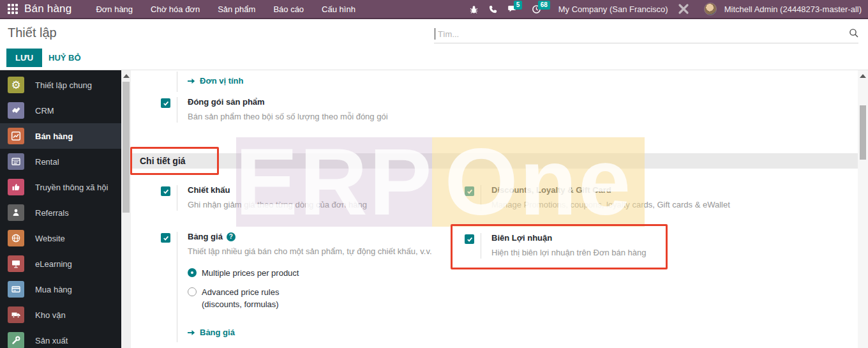  Describe the element at coordinates (321, 117) in the screenshot. I see `setting-description: Bán sản phẩm theo bội số số lượng theo m…` at that location.